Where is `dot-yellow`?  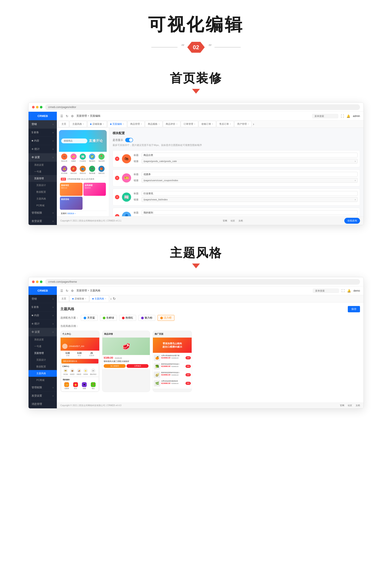
dot-yellow is located at coordinates (37, 107).